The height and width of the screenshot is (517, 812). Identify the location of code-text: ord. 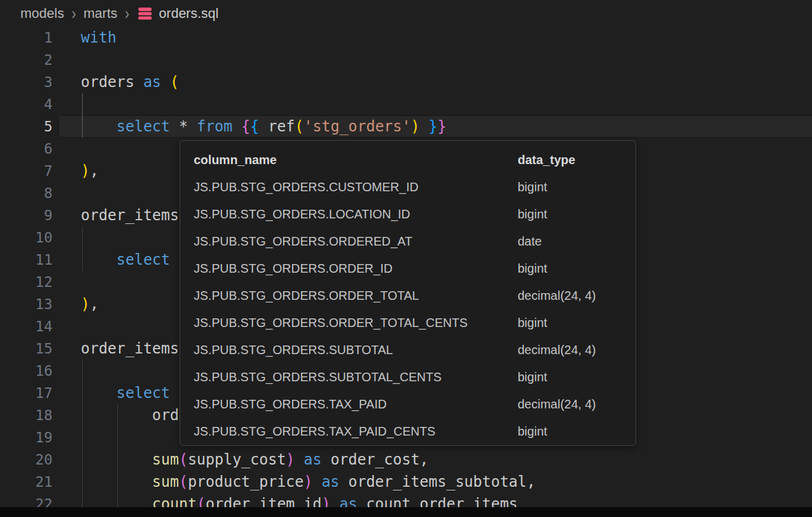
(130, 415).